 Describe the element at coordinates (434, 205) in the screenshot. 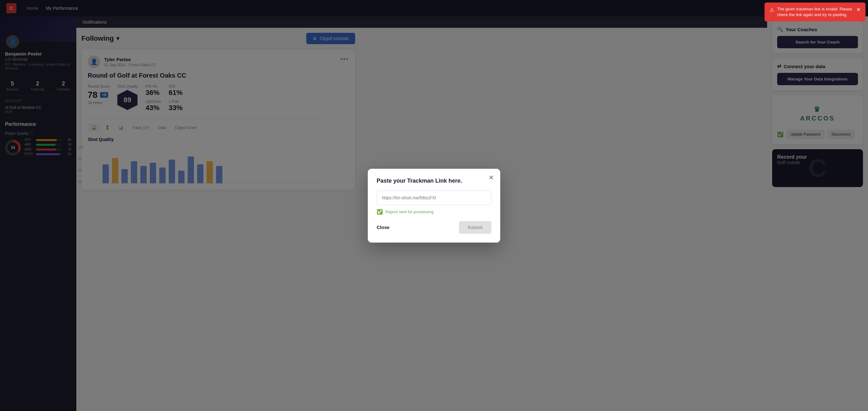

I see `trackman-modal: Paste your Trackman Link here. ✕ ✅ Repor…` at that location.